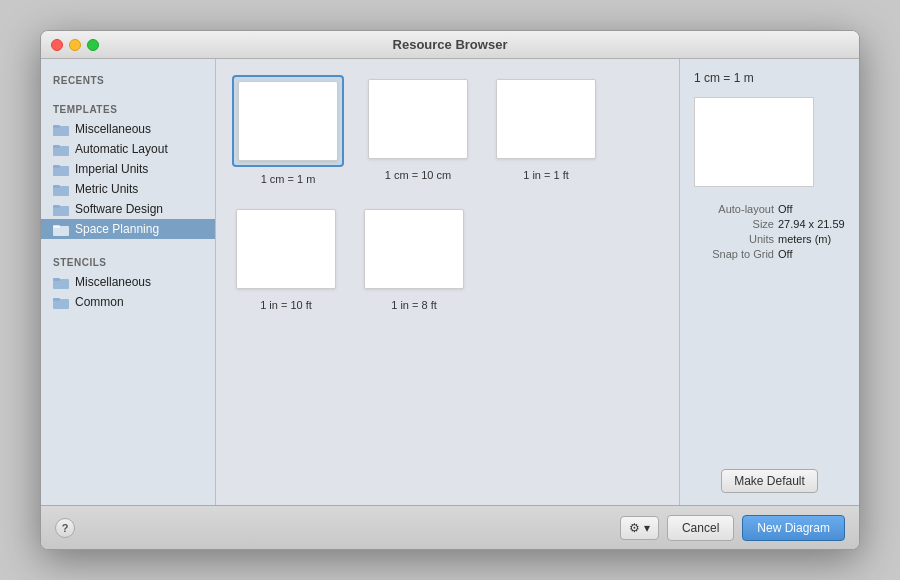 The image size is (900, 580). I want to click on sidebar-label-stencil-misc: Miscellaneous, so click(113, 282).